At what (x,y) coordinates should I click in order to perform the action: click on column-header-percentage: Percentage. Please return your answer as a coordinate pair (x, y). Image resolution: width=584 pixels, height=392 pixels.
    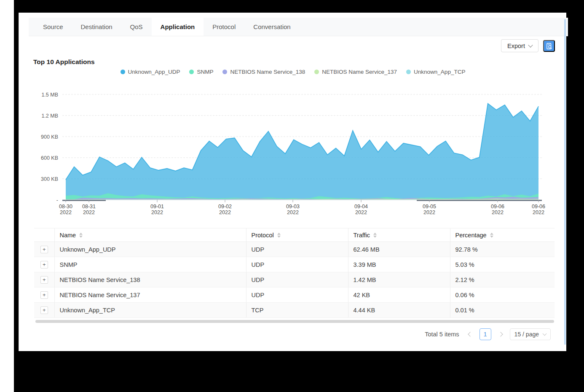
    Looking at the image, I should click on (502, 235).